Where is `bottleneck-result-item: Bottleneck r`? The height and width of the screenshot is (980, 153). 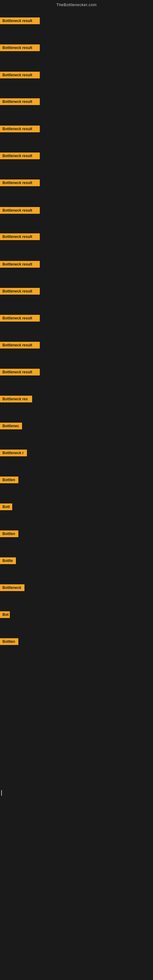 bottleneck-result-item: Bottleneck r is located at coordinates (14, 453).